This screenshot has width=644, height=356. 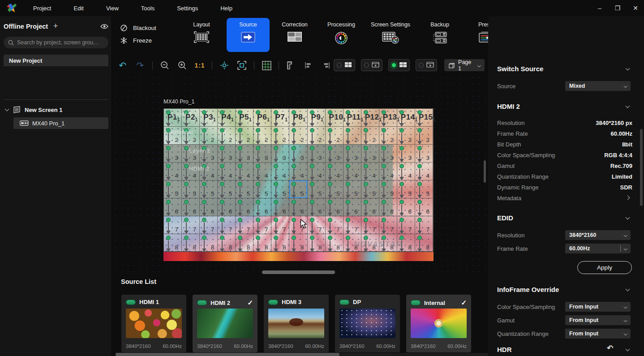 What do you see at coordinates (173, 154) in the screenshot?
I see `panel-cell-P1-3: 3` at bounding box center [173, 154].